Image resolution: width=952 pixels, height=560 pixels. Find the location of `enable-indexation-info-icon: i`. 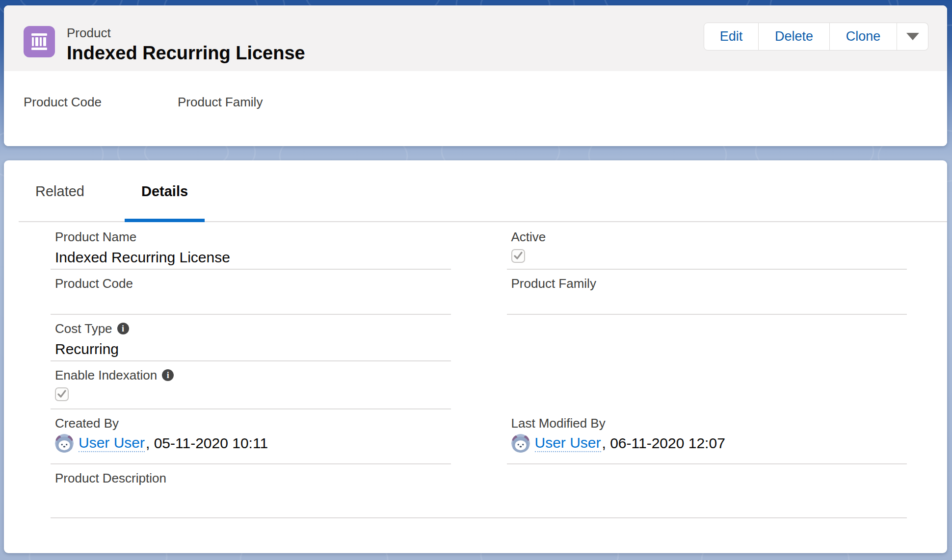

enable-indexation-info-icon: i is located at coordinates (168, 375).